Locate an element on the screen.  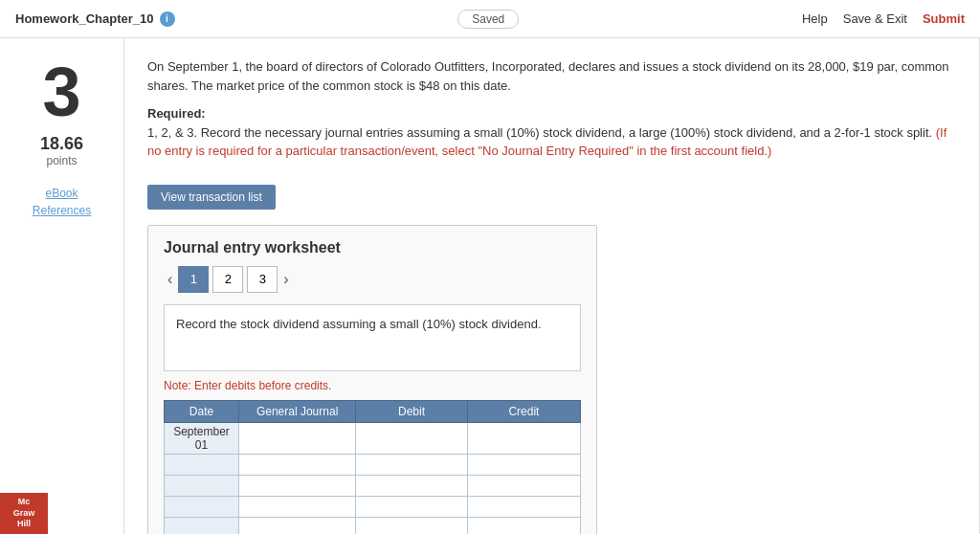
points-label: points is located at coordinates (61, 161).